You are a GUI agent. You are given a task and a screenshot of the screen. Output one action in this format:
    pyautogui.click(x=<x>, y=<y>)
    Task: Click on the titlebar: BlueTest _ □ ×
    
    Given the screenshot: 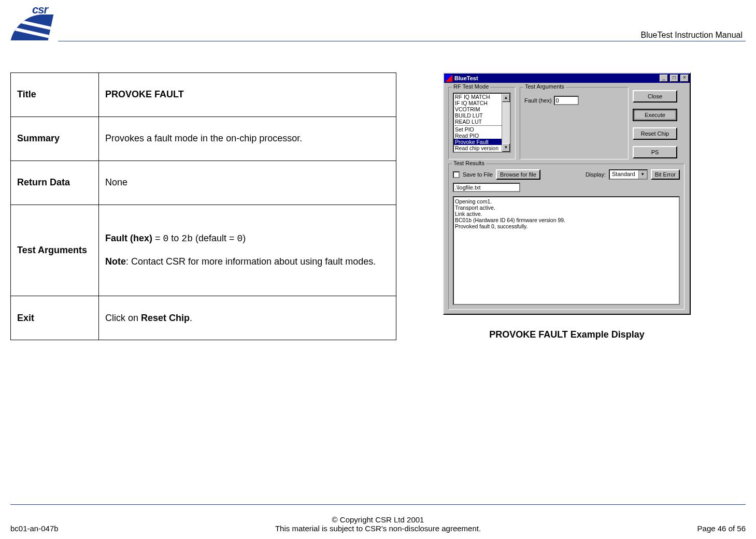 What is the action you would take?
    pyautogui.click(x=567, y=78)
    